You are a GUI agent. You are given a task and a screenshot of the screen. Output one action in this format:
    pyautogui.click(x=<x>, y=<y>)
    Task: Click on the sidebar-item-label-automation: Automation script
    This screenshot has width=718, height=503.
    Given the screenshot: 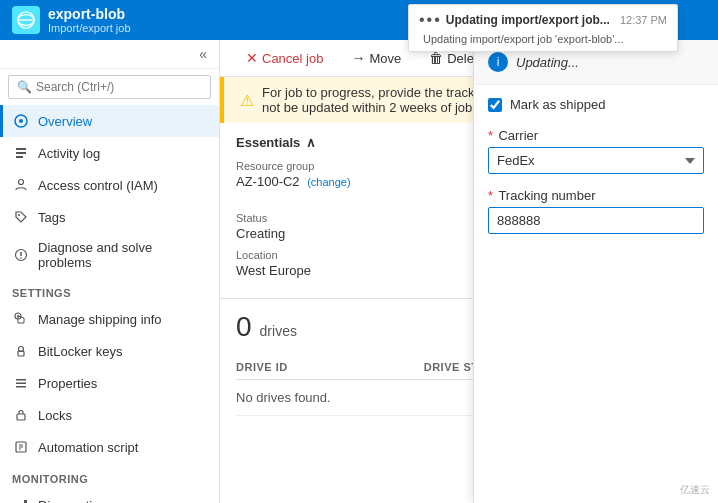 What is the action you would take?
    pyautogui.click(x=88, y=448)
    